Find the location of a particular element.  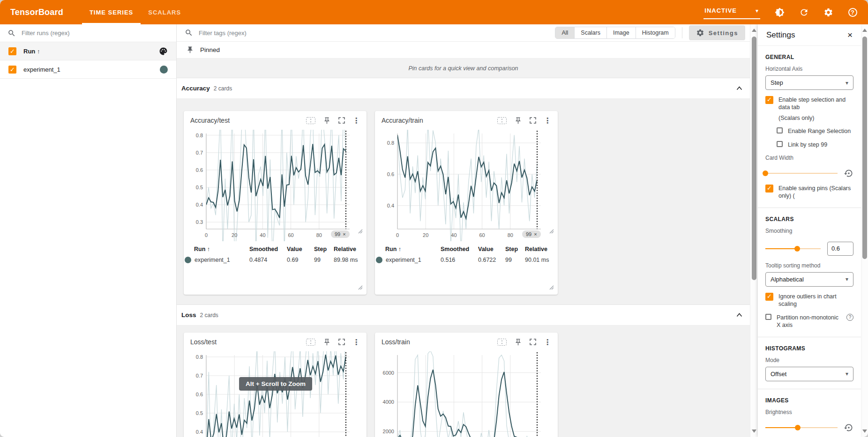

section-header-accuracy: Accuracy 2 cards is located at coordinates (463, 89).